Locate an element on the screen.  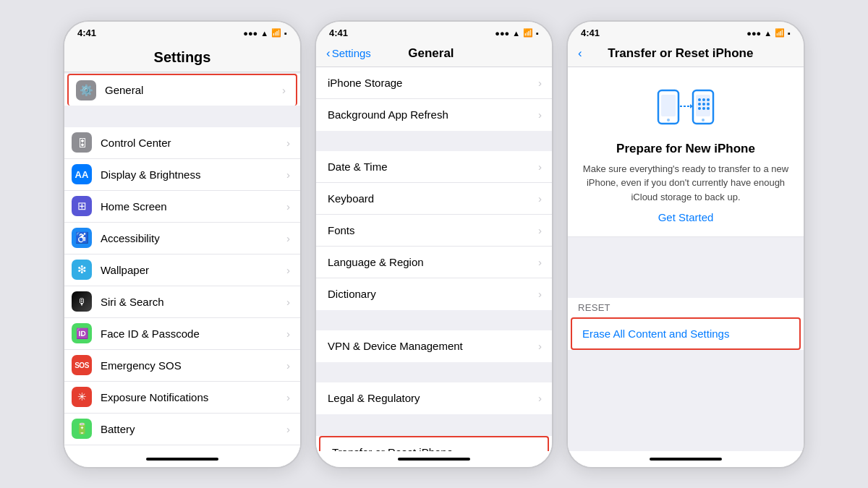
back-button-2: ‹ Settings is located at coordinates (349, 53).